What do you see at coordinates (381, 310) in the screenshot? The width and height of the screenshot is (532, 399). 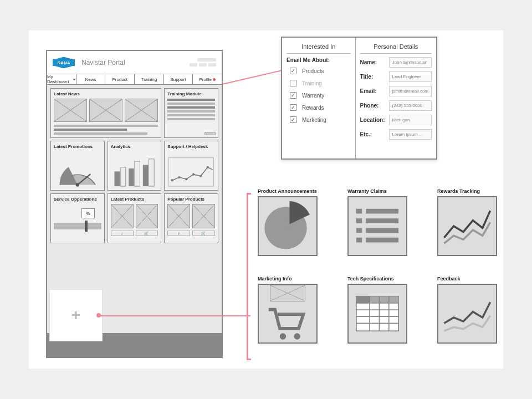 I see `widget-tech-specs: Tech Specifications` at bounding box center [381, 310].